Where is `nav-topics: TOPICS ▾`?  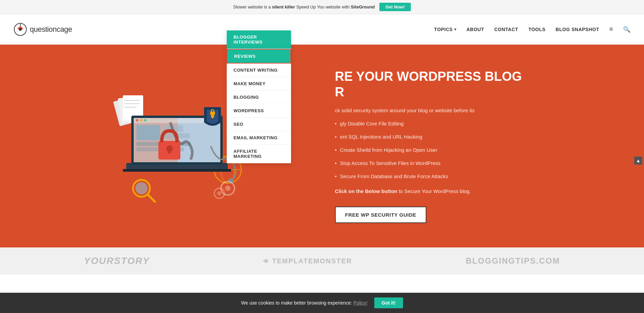 nav-topics: TOPICS ▾ is located at coordinates (445, 29).